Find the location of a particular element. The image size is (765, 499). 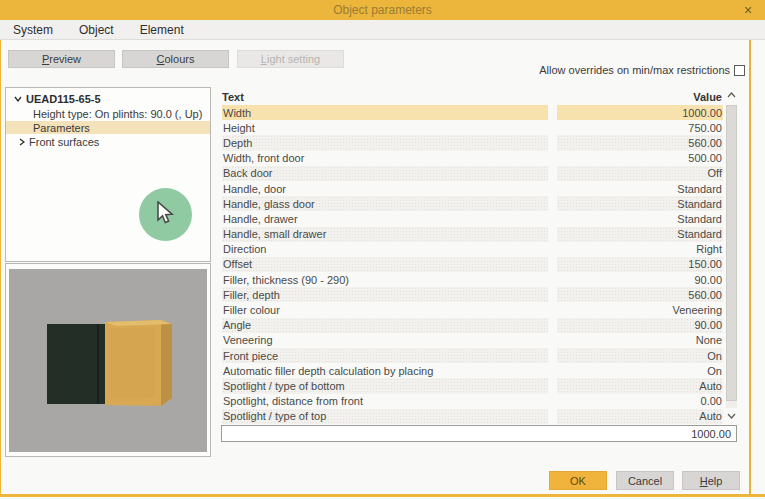

row-text-cell: Height is located at coordinates (385, 128).